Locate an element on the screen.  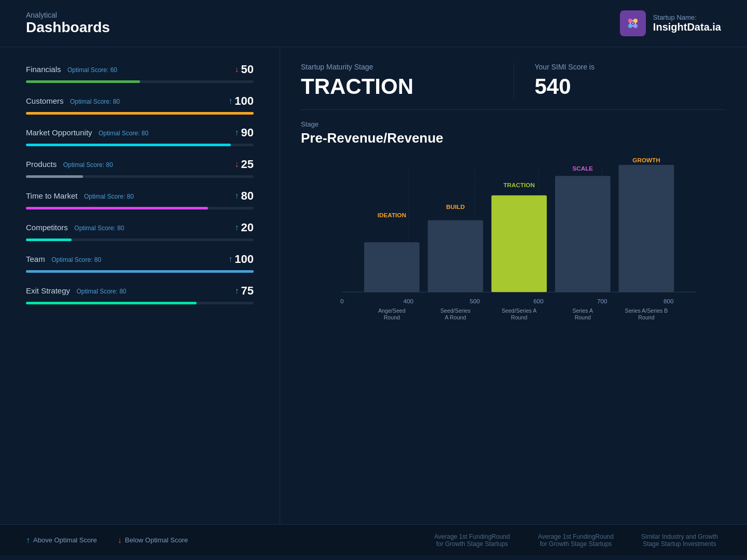
svg-text: GROWTH is located at coordinates (646, 160).